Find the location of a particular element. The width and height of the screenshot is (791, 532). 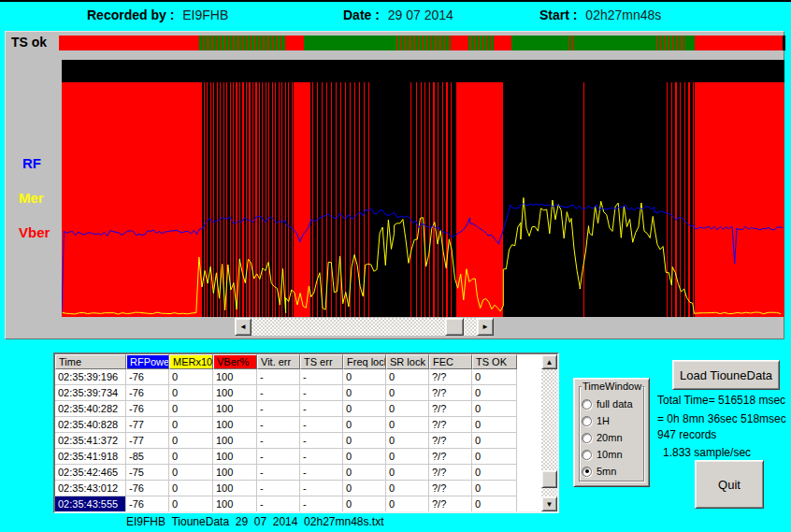

table-cell: 02:35:39:734 is located at coordinates (91, 393).